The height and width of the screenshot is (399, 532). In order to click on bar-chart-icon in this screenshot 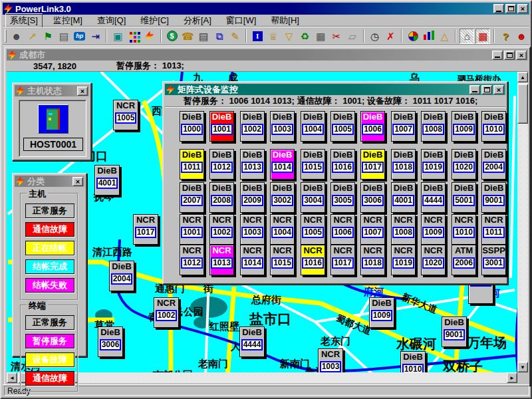, I will do `click(429, 36)`.